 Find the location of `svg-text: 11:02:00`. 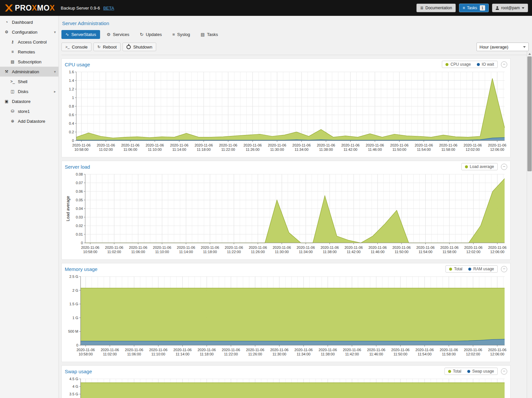

svg-text: 11:02:00 is located at coordinates (114, 252).